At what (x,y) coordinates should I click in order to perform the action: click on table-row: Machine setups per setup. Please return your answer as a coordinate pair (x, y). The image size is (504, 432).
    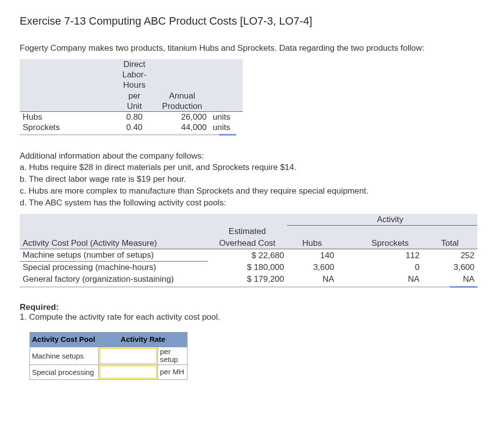
    Looking at the image, I should click on (109, 356).